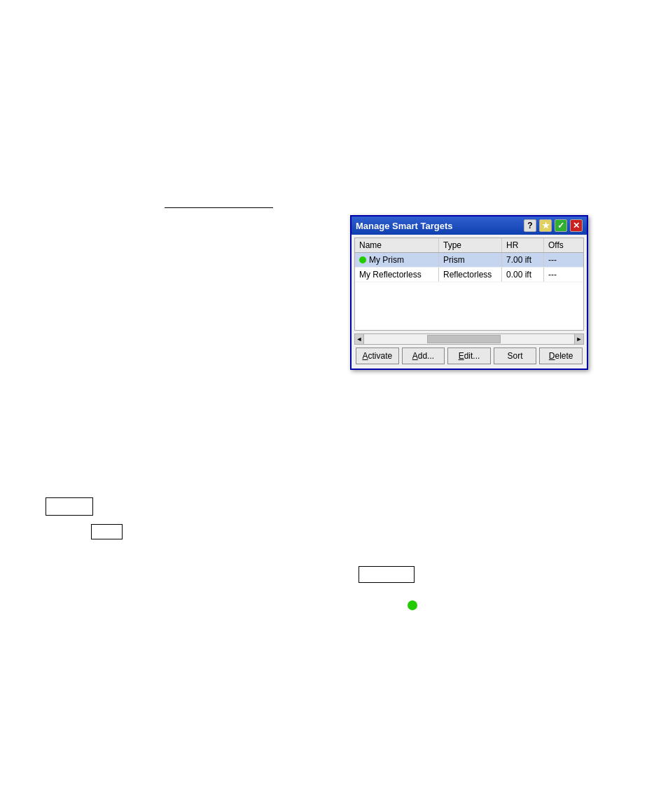 This screenshot has width=668, height=812. Describe the element at coordinates (523, 245) in the screenshot. I see `col-header-hr: HR` at that location.